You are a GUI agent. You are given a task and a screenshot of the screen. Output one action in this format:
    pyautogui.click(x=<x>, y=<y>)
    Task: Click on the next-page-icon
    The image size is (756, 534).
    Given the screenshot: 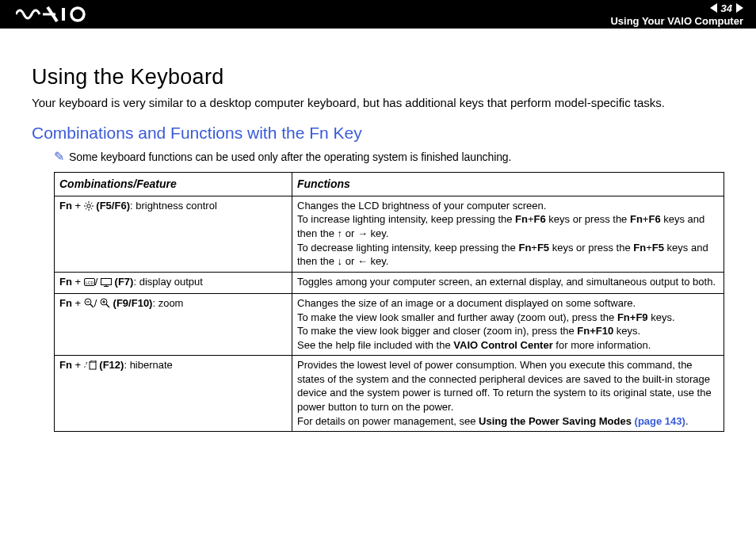 What is the action you would take?
    pyautogui.click(x=740, y=8)
    